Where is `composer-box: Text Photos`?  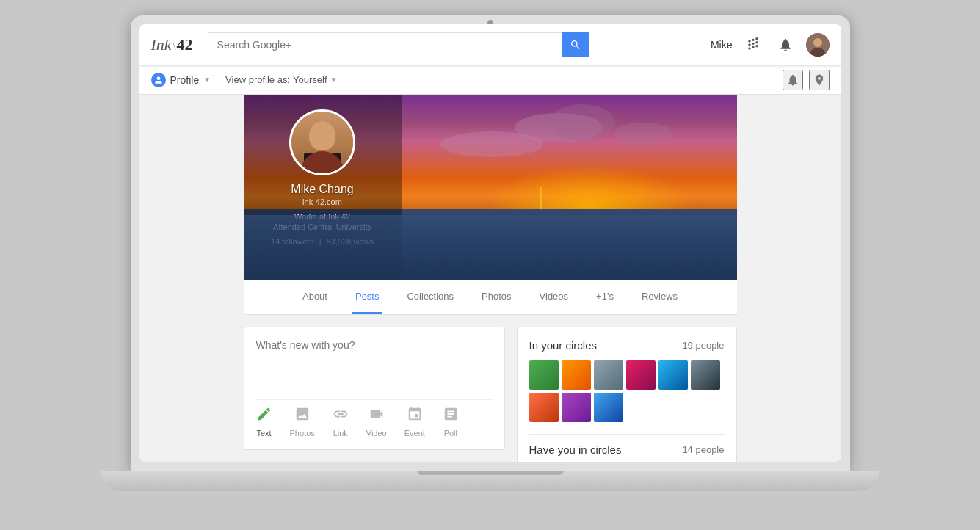 composer-box: Text Photos is located at coordinates (374, 388).